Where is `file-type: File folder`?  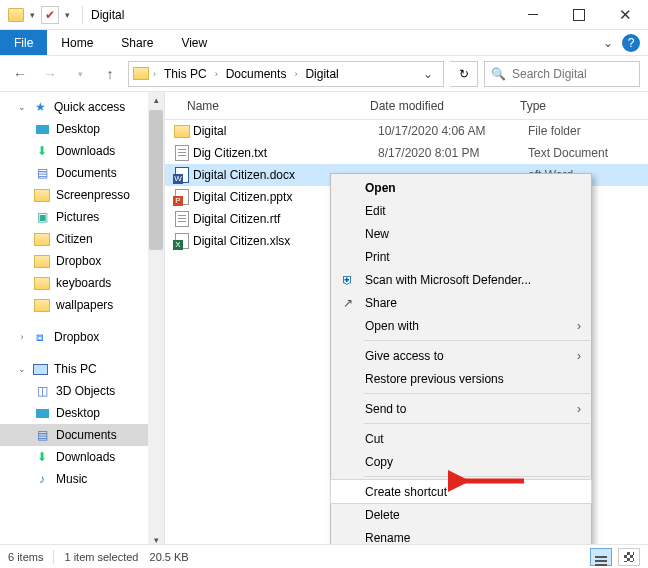
file-type: File folder is located at coordinates (554, 131).